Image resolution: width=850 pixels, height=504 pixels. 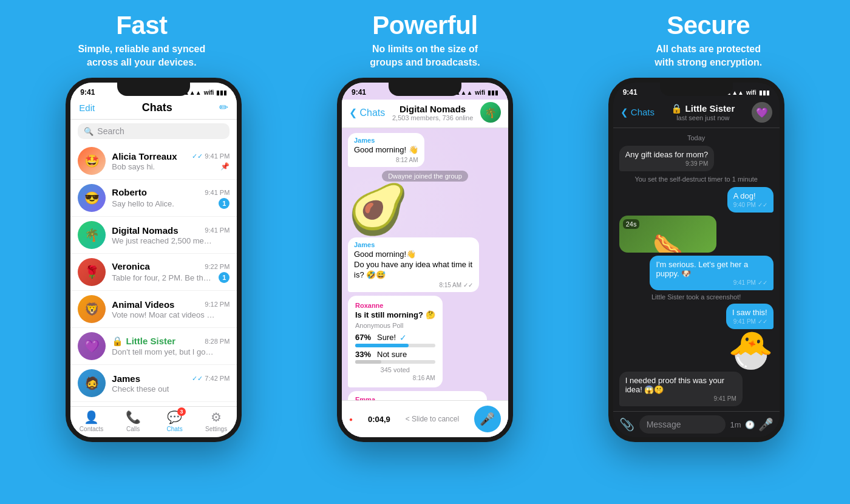 What do you see at coordinates (92, 235) in the screenshot?
I see `avatar-nomads: 🌴` at bounding box center [92, 235].